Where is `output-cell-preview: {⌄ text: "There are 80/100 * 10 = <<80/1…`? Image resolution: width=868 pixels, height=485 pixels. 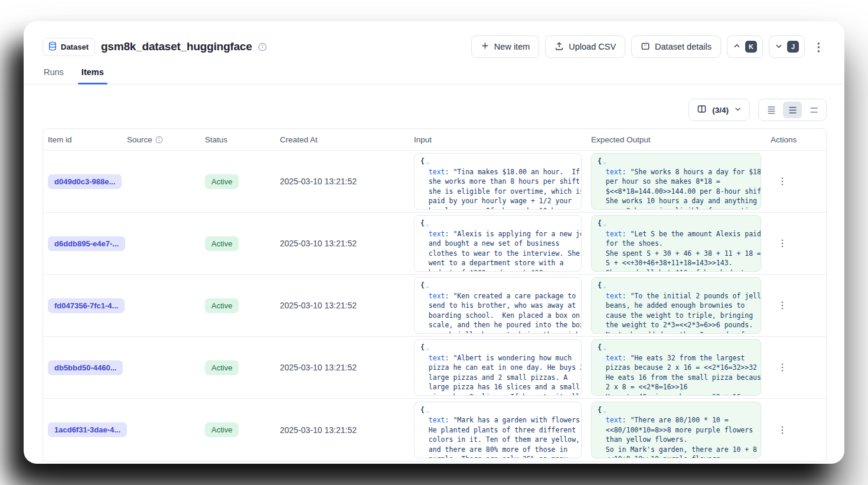
output-cell-preview: {⌄ text: "There are 80/100 * 10 = <<80/1… is located at coordinates (676, 430).